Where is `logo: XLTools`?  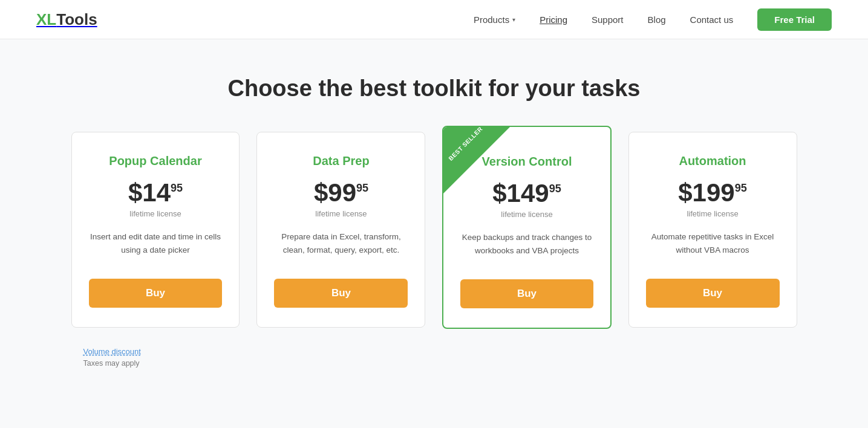 logo: XLTools is located at coordinates (67, 19).